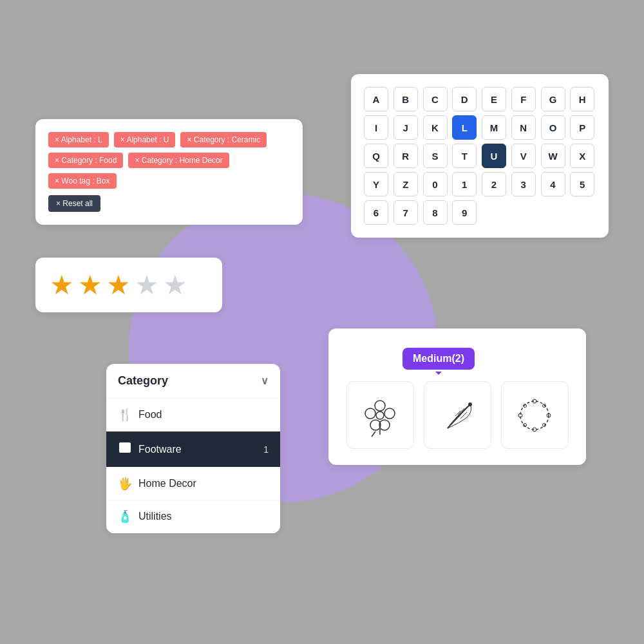  I want to click on filter-card: × Alphabet : L × Alphabet : U × Category…, so click(169, 172).